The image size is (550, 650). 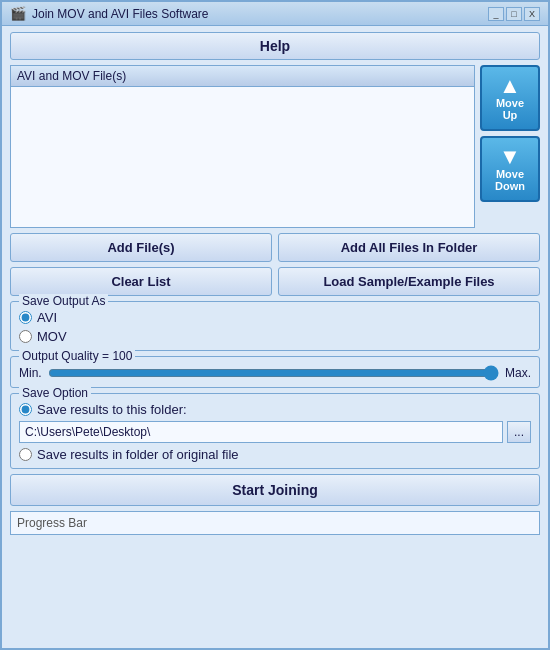 What do you see at coordinates (275, 490) in the screenshot?
I see `start-joining-button: Start Joining` at bounding box center [275, 490].